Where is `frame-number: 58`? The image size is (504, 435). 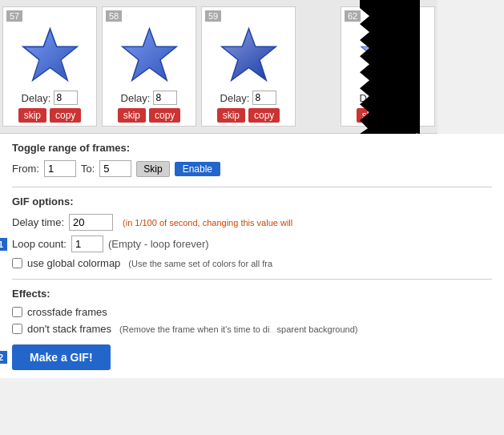
frame-number: 58 is located at coordinates (114, 16).